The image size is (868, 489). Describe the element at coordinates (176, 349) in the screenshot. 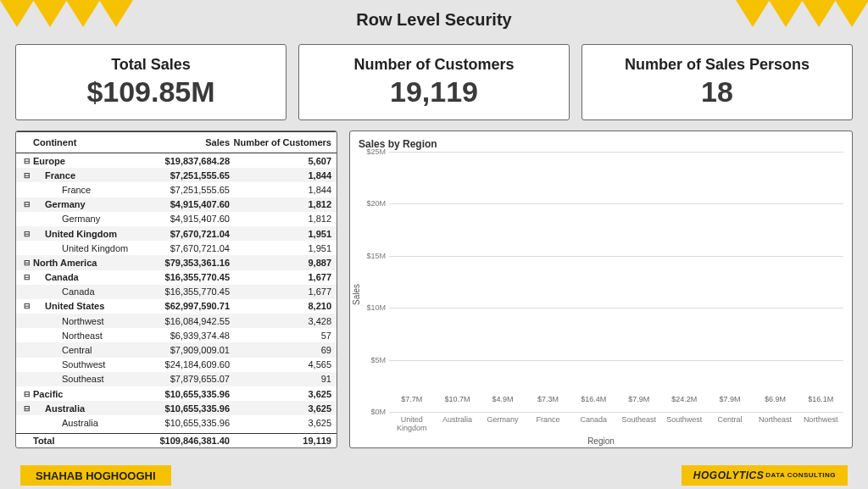

I see `table-row: Central$7,909,009.0169` at that location.